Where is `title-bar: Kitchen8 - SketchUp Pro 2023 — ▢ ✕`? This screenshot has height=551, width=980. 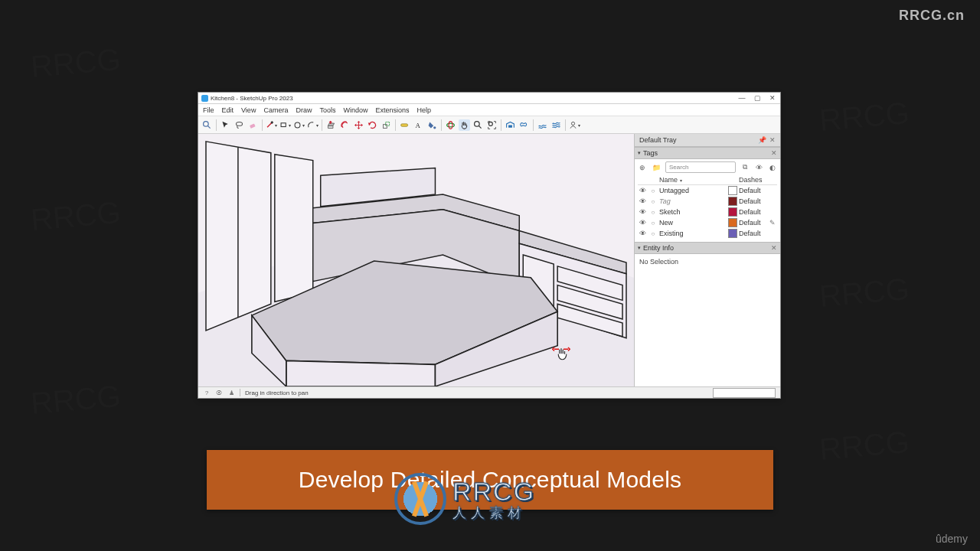 title-bar: Kitchen8 - SketchUp Pro 2023 — ▢ ✕ is located at coordinates (489, 98).